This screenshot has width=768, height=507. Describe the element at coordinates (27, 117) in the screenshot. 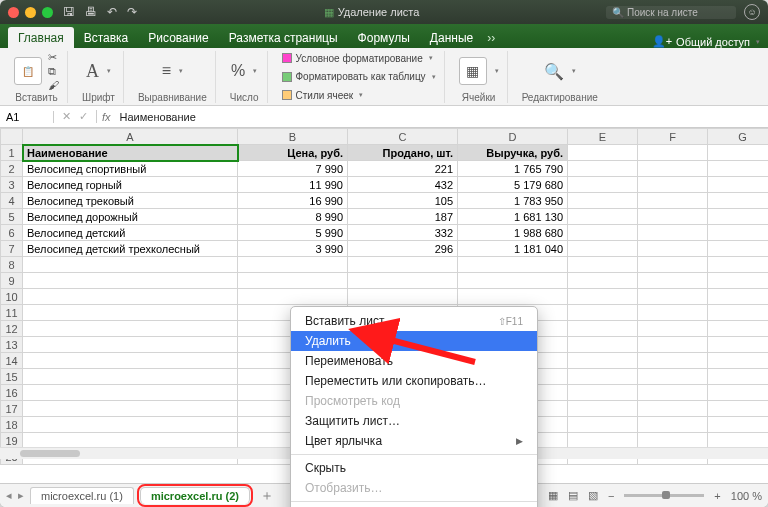

I see `name-box: A1` at that location.